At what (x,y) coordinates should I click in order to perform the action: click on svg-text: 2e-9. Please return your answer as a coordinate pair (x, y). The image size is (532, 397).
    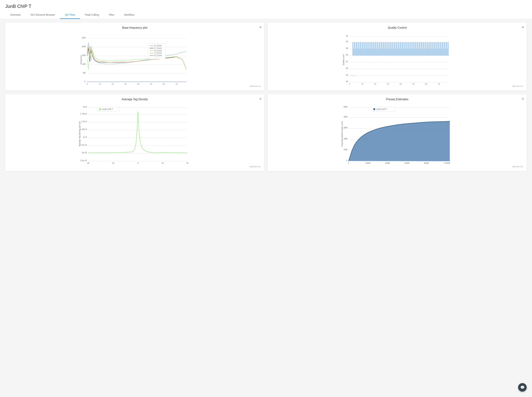
    Looking at the image, I should click on (85, 107).